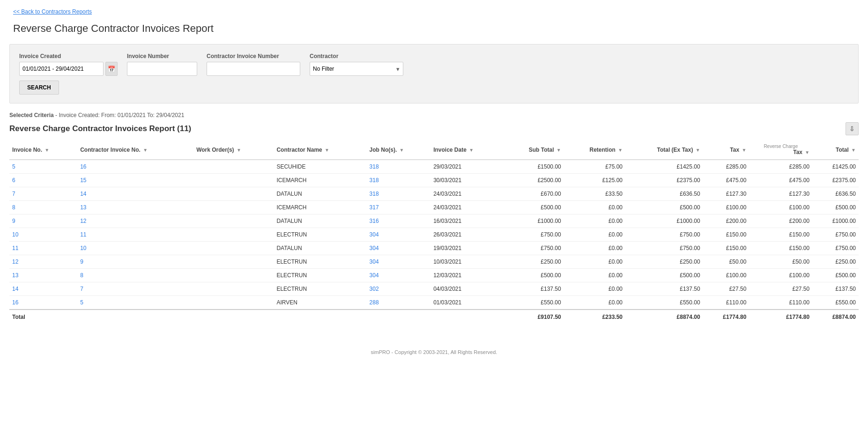  Describe the element at coordinates (135, 248) in the screenshot. I see `contractor-invoice-no-cell: 10` at that location.